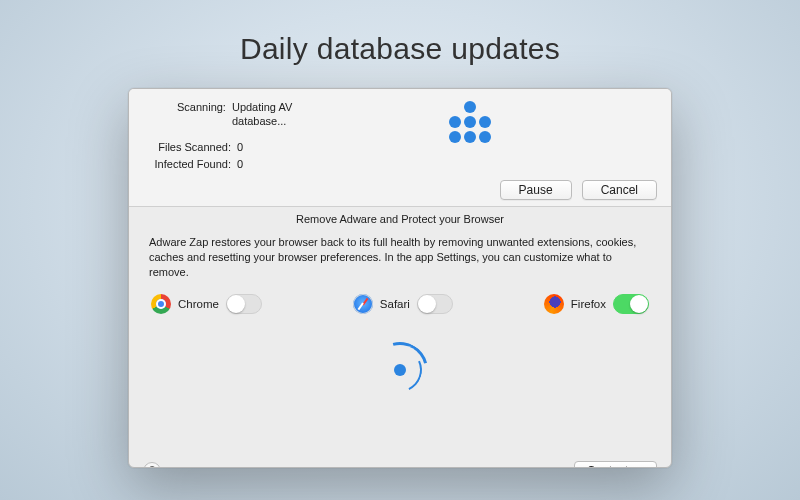 The image size is (800, 500). What do you see at coordinates (184, 114) in the screenshot?
I see `scanning-label: Scanning:` at bounding box center [184, 114].